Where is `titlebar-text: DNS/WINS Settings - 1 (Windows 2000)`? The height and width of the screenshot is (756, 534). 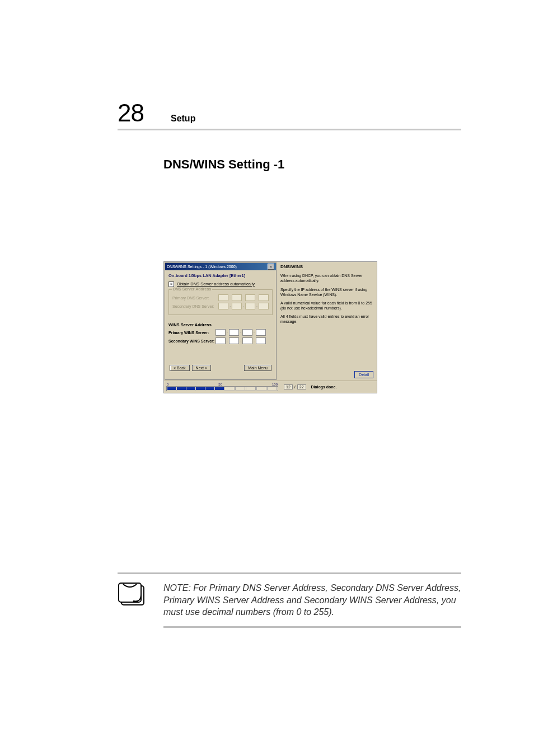 titlebar-text: DNS/WINS Settings - 1 (Windows 2000) is located at coordinates (202, 266).